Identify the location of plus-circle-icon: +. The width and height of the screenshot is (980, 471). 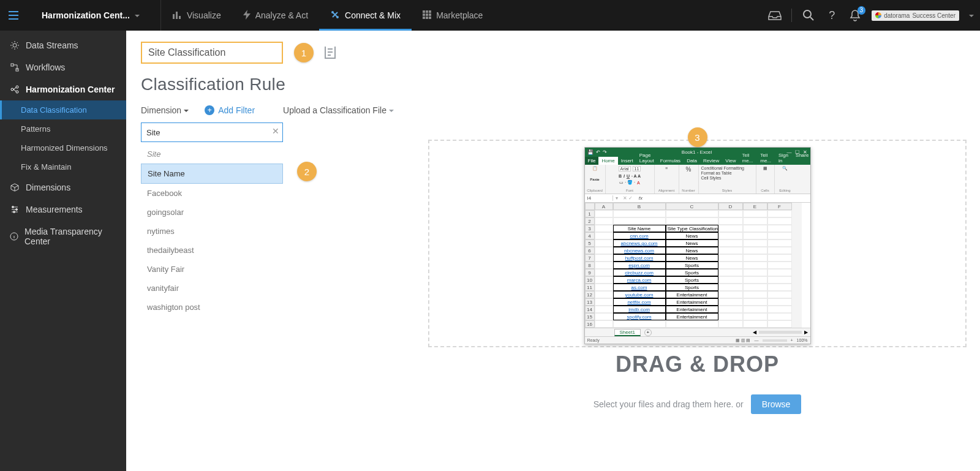
(209, 110).